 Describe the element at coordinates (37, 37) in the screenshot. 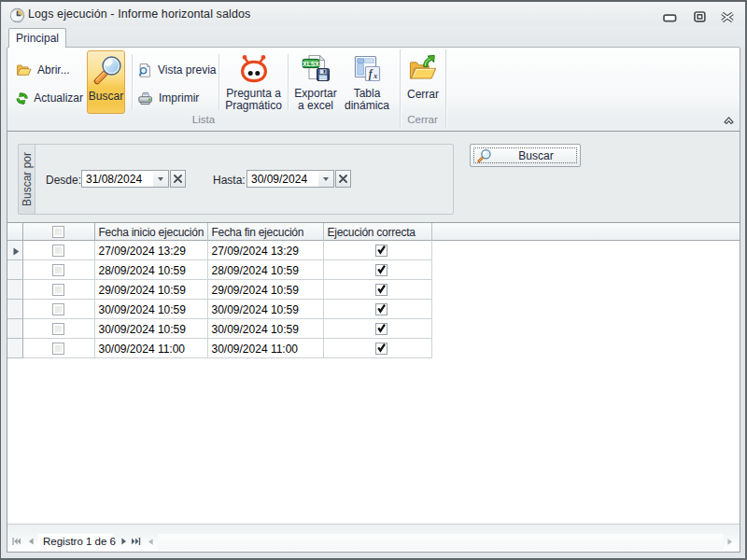

I see `tab-principal: Principal` at that location.